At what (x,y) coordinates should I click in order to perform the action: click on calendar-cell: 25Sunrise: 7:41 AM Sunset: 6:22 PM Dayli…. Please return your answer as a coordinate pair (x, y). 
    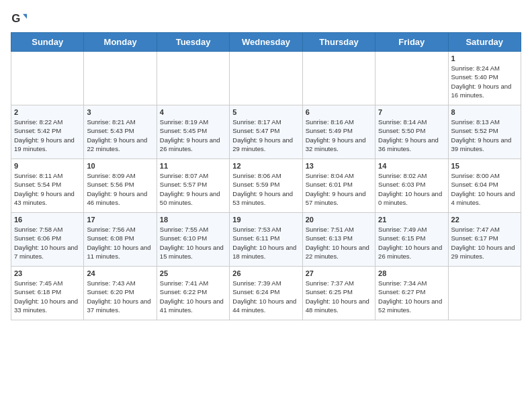
    Looking at the image, I should click on (193, 293).